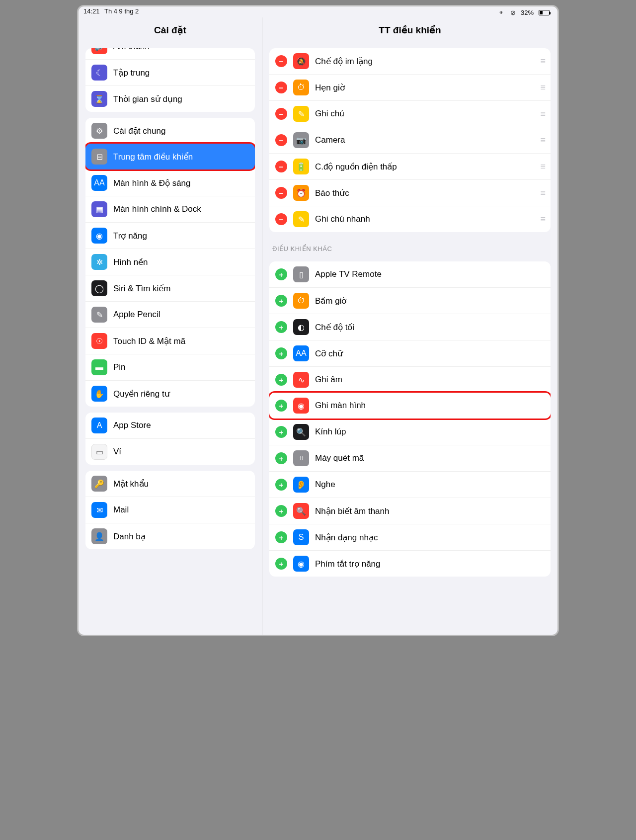  Describe the element at coordinates (181, 425) in the screenshot. I see `row-label: App Store` at that location.